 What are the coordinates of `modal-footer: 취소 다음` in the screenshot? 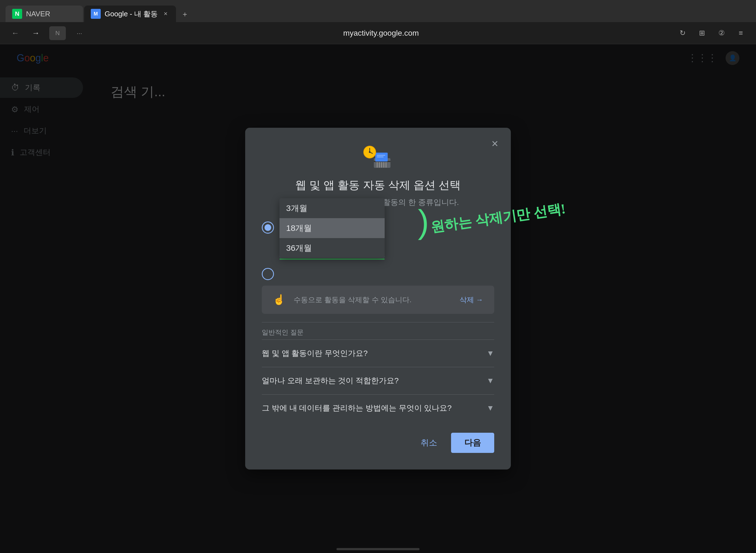 It's located at (378, 443).